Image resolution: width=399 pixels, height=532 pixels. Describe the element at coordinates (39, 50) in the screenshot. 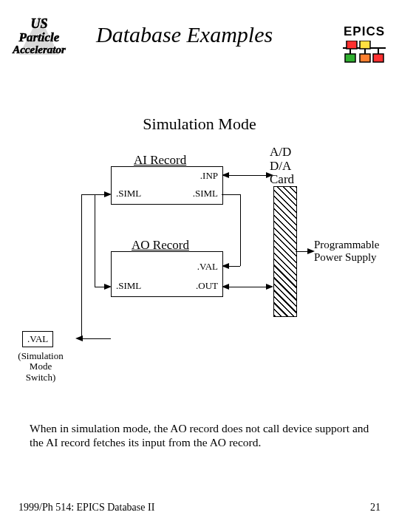

I see `us-logo-line3: Accelerator` at that location.